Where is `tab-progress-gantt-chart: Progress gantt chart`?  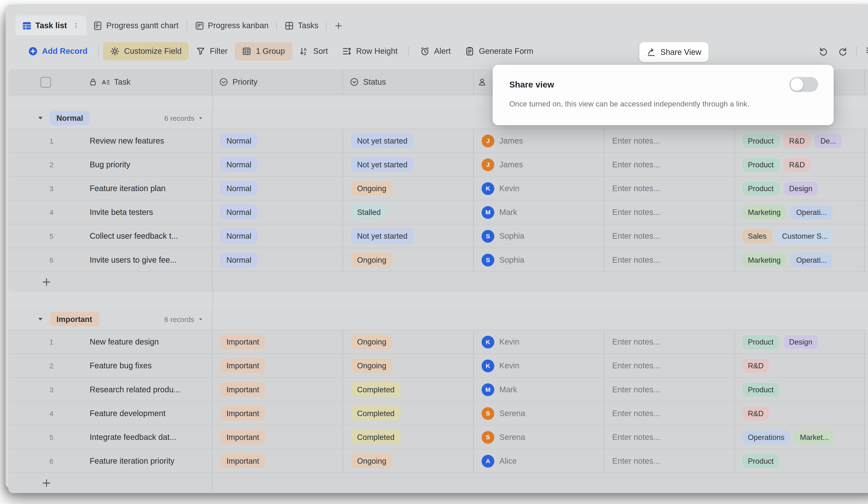 tab-progress-gantt-chart: Progress gantt chart is located at coordinates (136, 26).